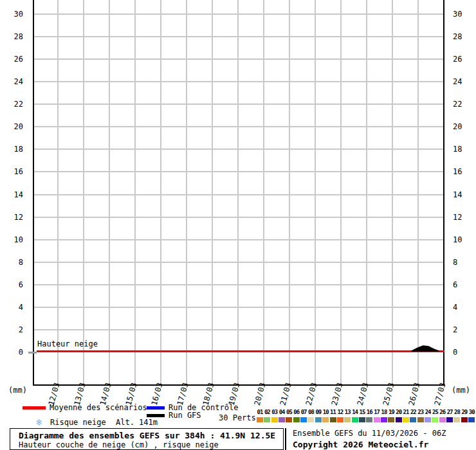  I want to click on control-legend-swatch, so click(156, 408).